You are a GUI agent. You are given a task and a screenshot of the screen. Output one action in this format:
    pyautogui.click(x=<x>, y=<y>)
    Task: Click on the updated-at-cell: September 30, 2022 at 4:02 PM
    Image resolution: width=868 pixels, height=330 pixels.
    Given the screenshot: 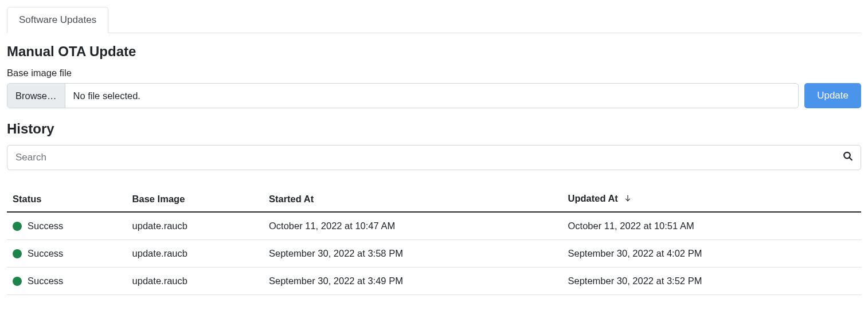 What is the action you would take?
    pyautogui.click(x=711, y=254)
    